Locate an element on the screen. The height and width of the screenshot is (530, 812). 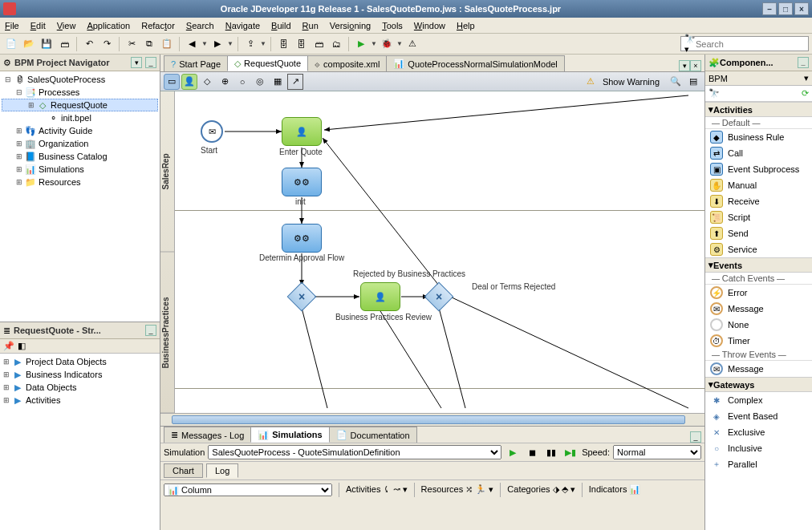
palette-throw-message: ✉Message is located at coordinates (759, 369).